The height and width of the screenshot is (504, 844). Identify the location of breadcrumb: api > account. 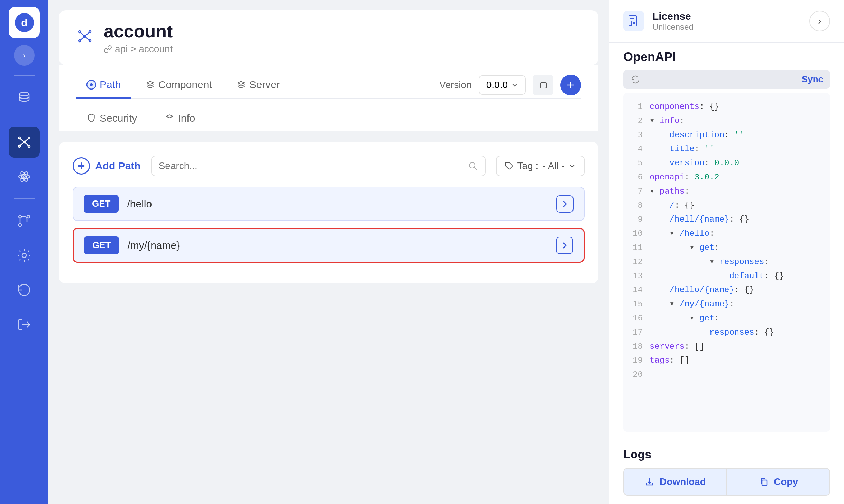
(138, 49).